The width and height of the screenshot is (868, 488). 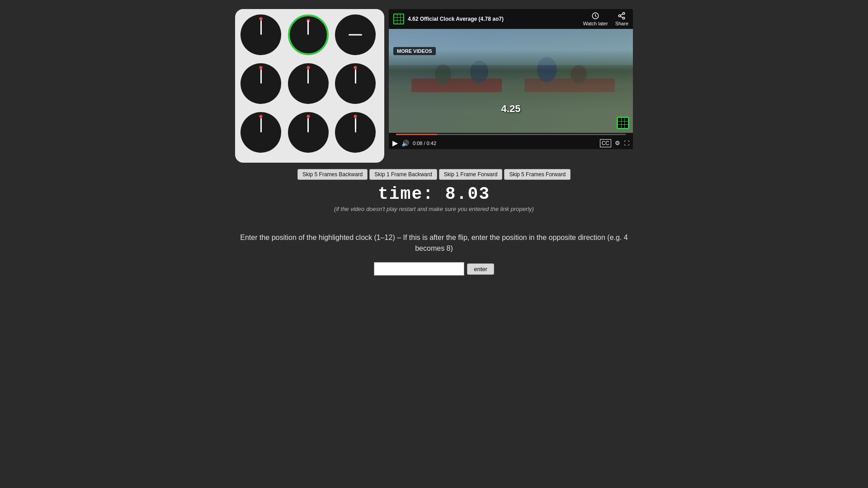 What do you see at coordinates (511, 79) in the screenshot?
I see `video-player: 4.62 Official Clock Average (4.78 ao7) W…` at bounding box center [511, 79].